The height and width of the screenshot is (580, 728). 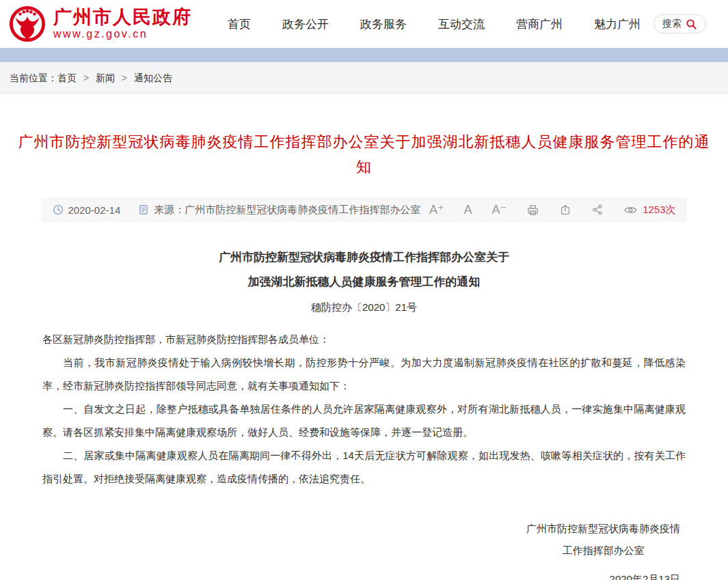 I want to click on share-icon, so click(x=597, y=210).